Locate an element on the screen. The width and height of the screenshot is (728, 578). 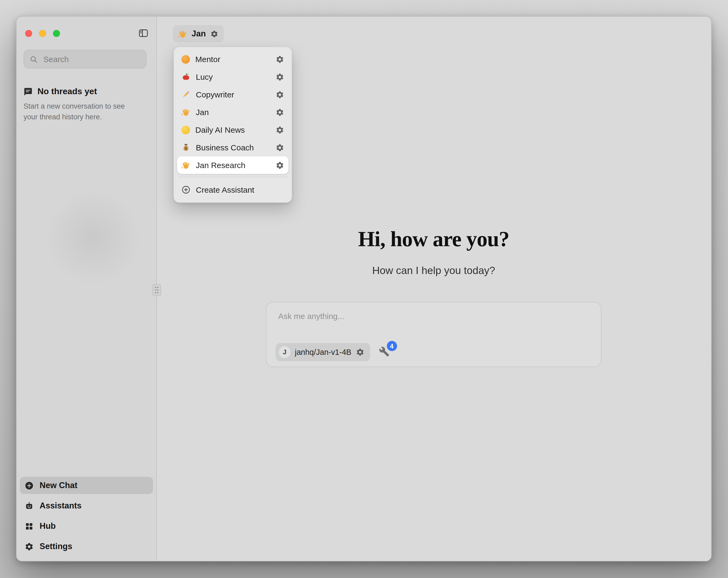
create-assistant-label: Create Assistant is located at coordinates (225, 189).